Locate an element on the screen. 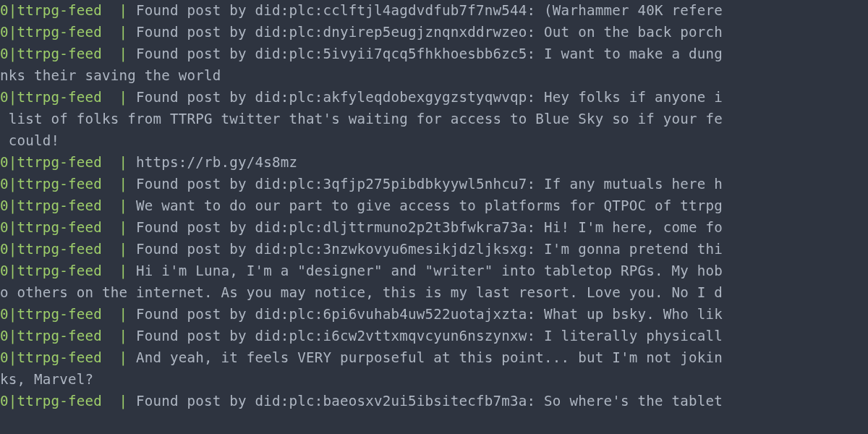 This screenshot has width=868, height=434. log-text: Found post by did:plc:6pi6vuhab4uw522uot… is located at coordinates (430, 314).